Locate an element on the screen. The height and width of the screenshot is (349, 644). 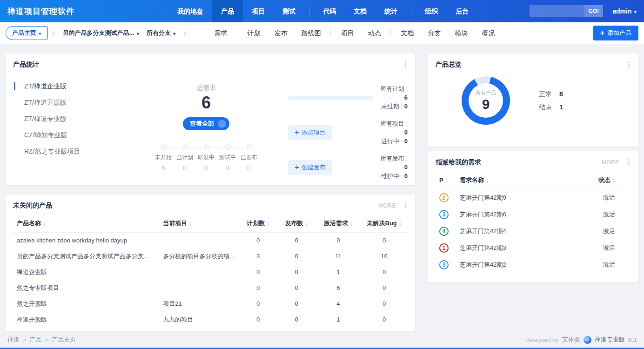
product-name-link: 禅道开源版 is located at coordinates (32, 319).